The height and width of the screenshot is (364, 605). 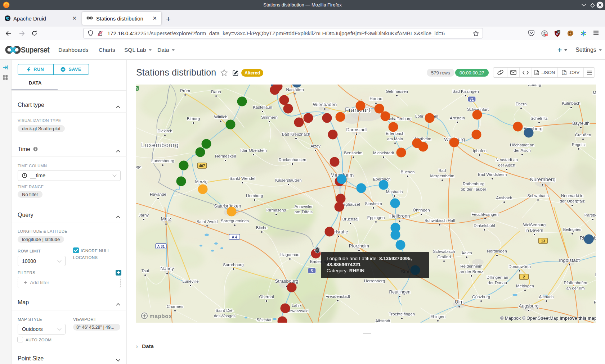 I want to click on svg-text: Meitingen, so click(x=525, y=286).